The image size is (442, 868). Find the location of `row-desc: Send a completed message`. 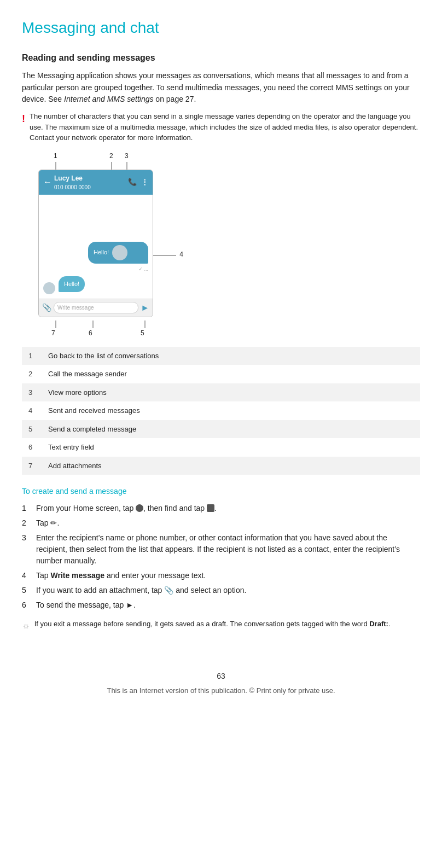

row-desc: Send a completed message is located at coordinates (231, 429).